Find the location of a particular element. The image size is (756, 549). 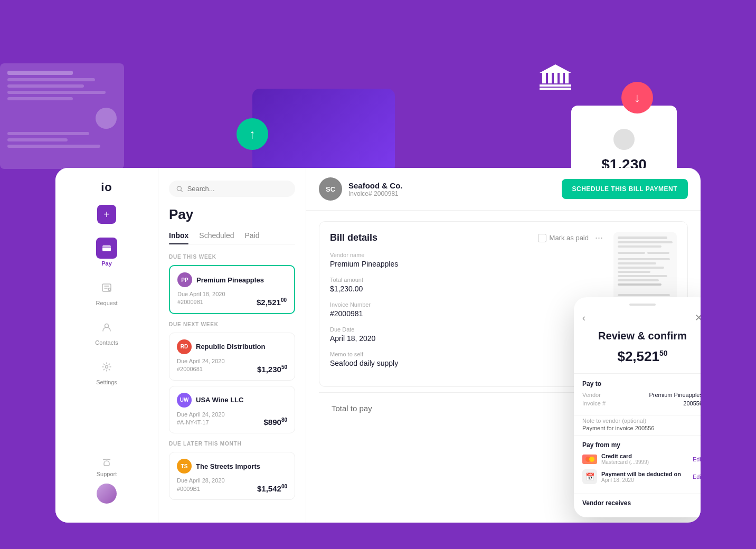

search-input is located at coordinates (238, 189).